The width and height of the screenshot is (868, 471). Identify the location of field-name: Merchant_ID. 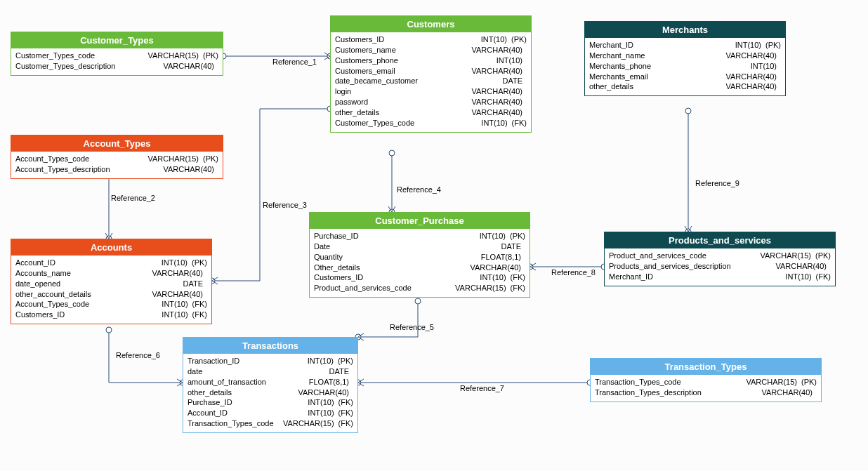
(695, 277).